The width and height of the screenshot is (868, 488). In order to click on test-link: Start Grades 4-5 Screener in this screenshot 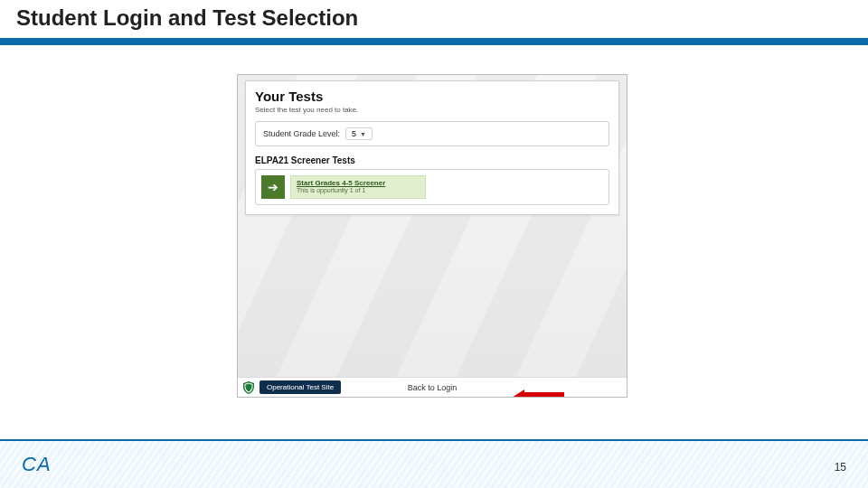, I will do `click(358, 183)`.